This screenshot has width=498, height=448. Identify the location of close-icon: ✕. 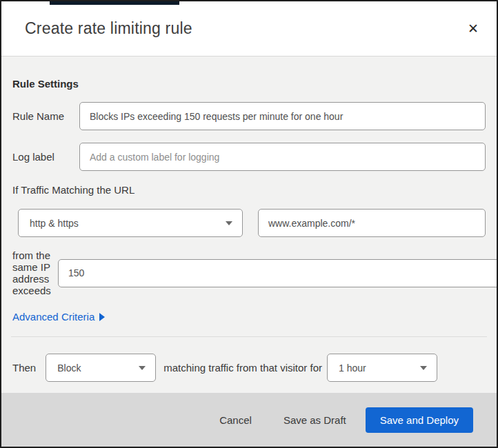
(473, 29).